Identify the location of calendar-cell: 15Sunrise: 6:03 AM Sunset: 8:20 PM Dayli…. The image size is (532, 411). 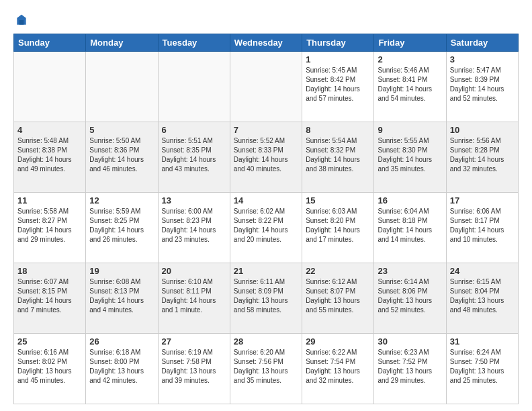
(339, 228).